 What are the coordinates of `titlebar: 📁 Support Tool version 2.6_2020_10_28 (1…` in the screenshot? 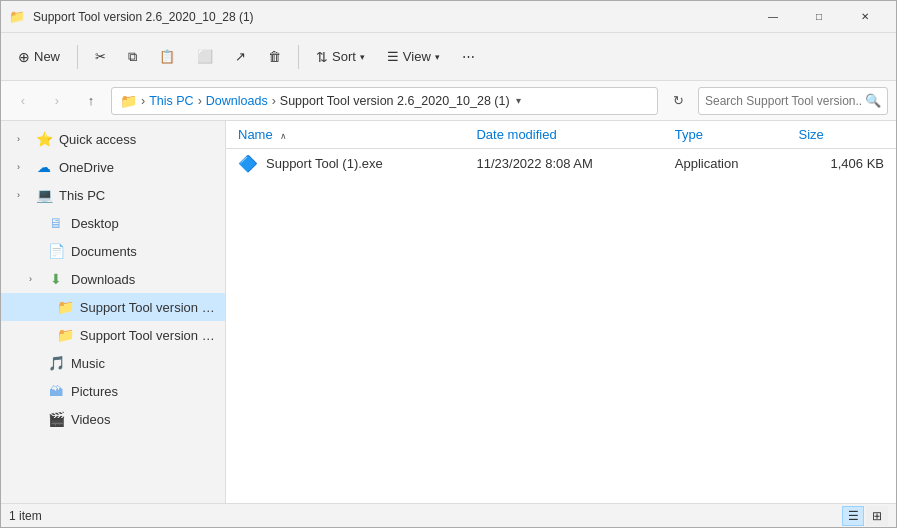 It's located at (448, 17).